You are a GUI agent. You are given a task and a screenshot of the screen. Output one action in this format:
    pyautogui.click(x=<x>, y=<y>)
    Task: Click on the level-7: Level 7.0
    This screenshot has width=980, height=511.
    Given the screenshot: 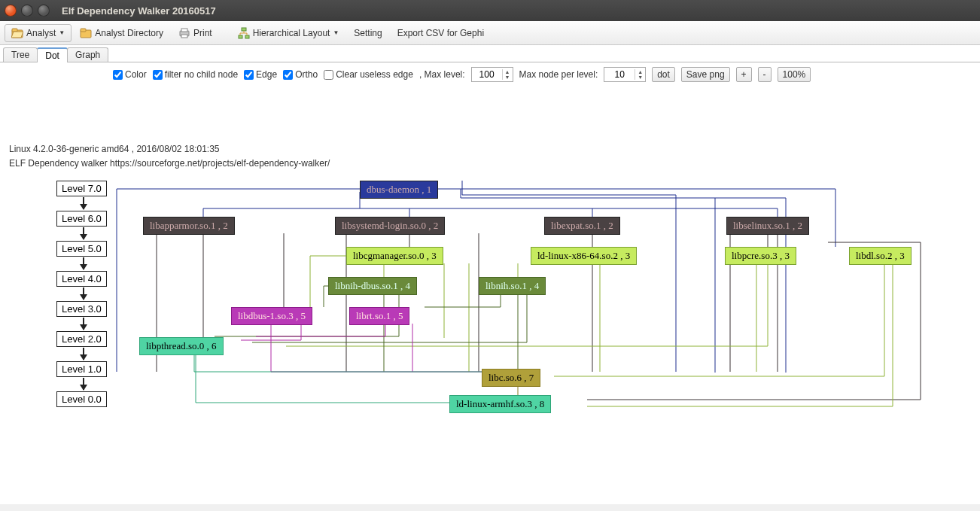 What is the action you would take?
    pyautogui.click(x=81, y=188)
    